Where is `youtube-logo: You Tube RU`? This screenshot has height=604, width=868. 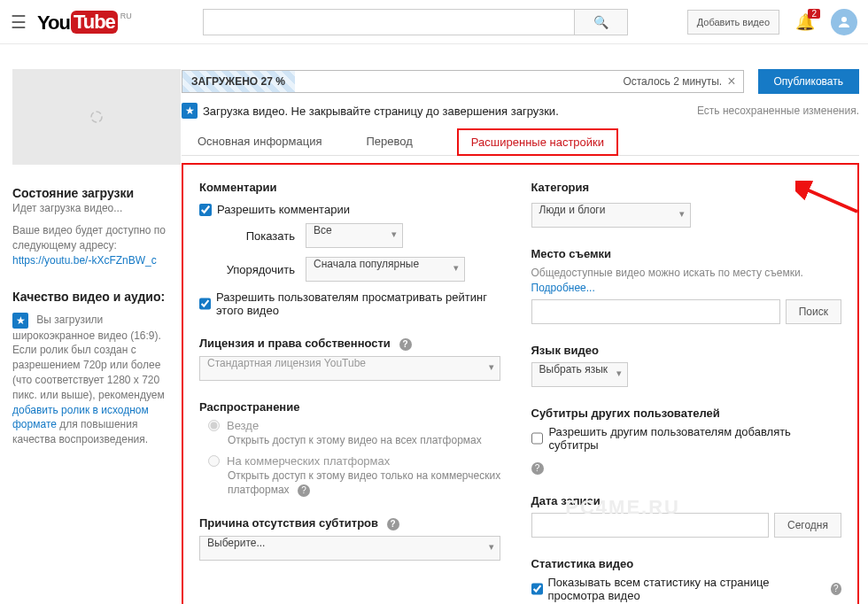
youtube-logo: You Tube RU is located at coordinates (85, 22).